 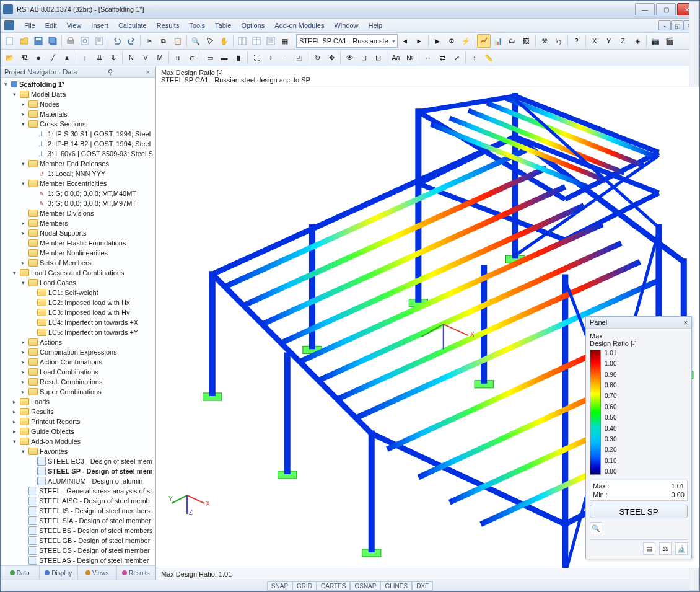 What do you see at coordinates (168, 25) in the screenshot?
I see `menu-results: Results` at bounding box center [168, 25].